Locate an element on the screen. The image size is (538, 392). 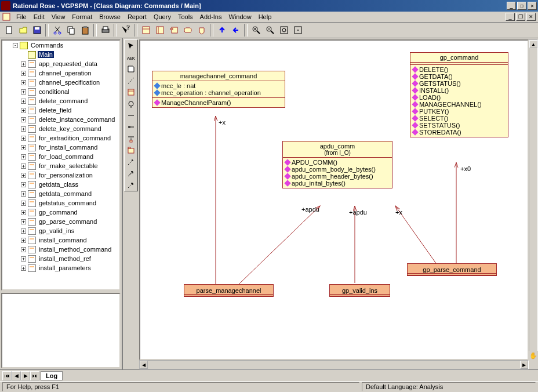
mdi-close: ✕ is located at coordinates (531, 17).